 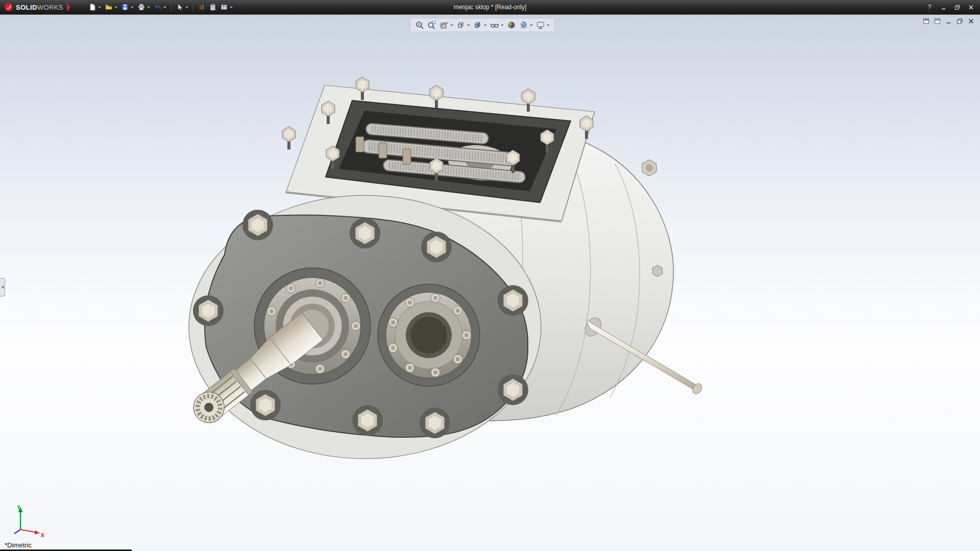 I want to click on doc-restore-button, so click(x=960, y=21).